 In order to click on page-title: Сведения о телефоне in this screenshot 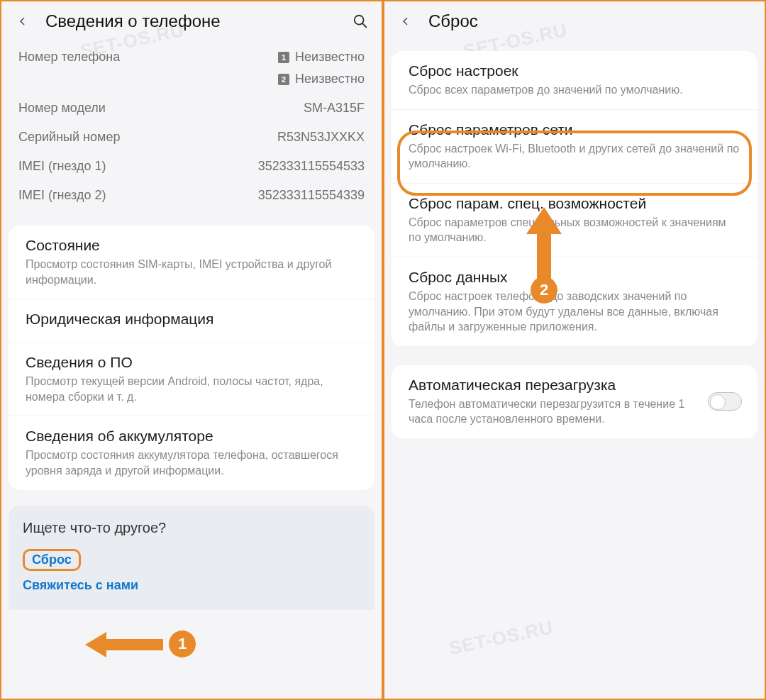, I will do `click(133, 21)`.